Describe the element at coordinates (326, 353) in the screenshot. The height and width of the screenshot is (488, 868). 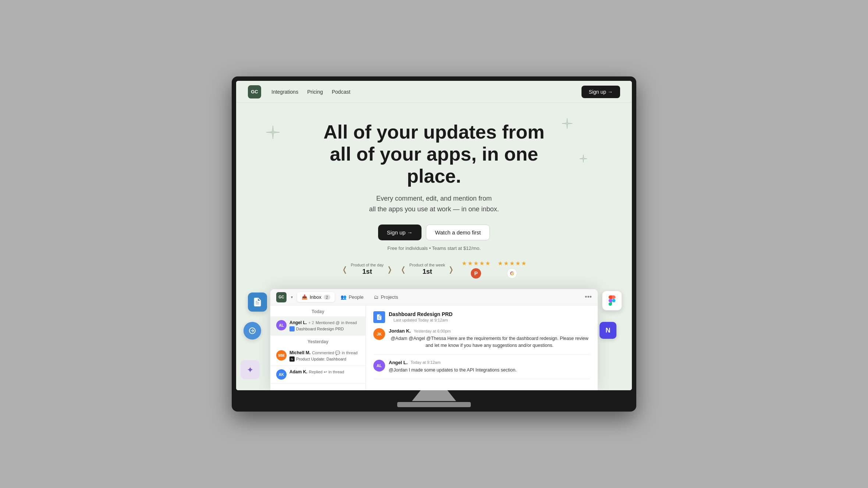
I see `michell-action: Commented 💬` at that location.